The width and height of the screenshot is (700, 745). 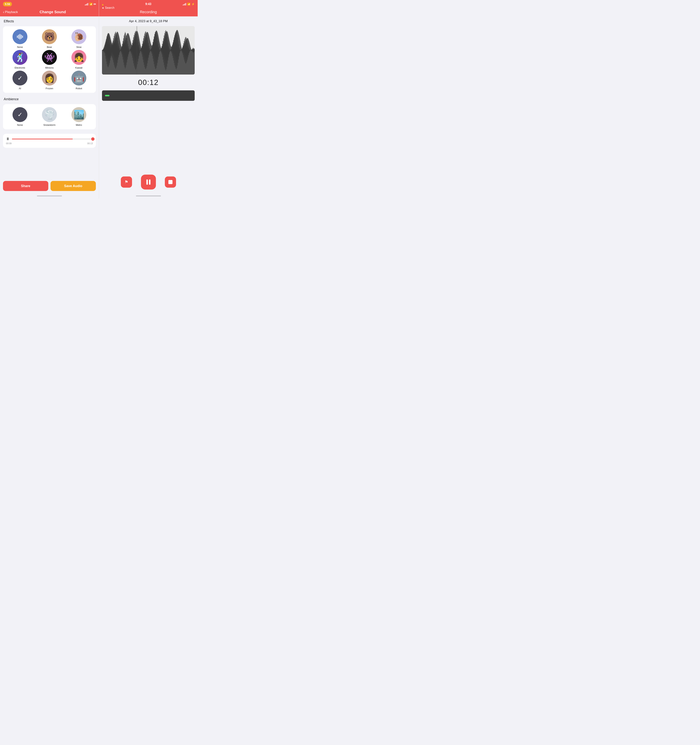 What do you see at coordinates (49, 143) in the screenshot?
I see `time-labels: 00:09 00:13` at bounding box center [49, 143].